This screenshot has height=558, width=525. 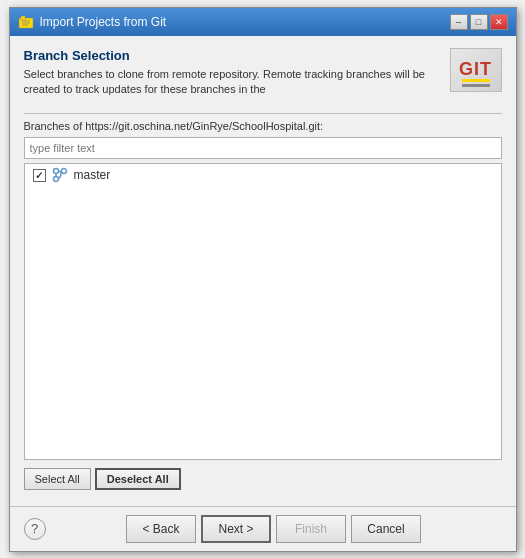 What do you see at coordinates (459, 22) in the screenshot?
I see `minimize-button: –` at bounding box center [459, 22].